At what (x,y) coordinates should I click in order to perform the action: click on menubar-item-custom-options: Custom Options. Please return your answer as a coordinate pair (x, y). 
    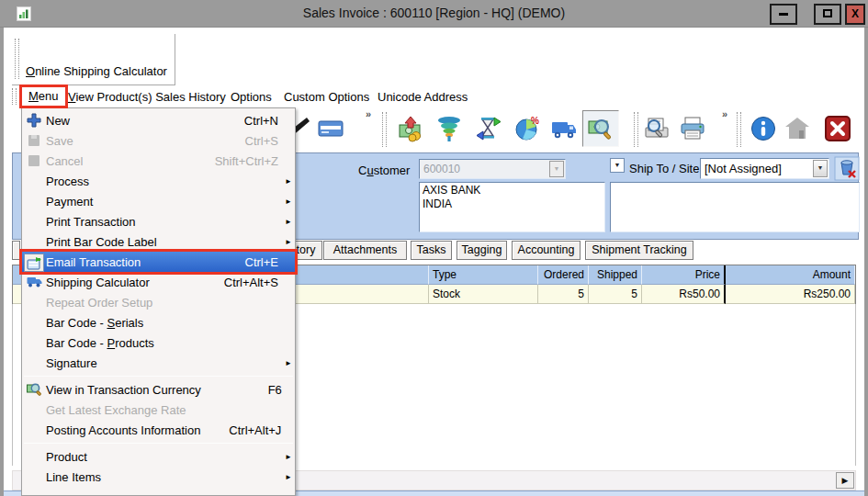
    Looking at the image, I should click on (327, 97).